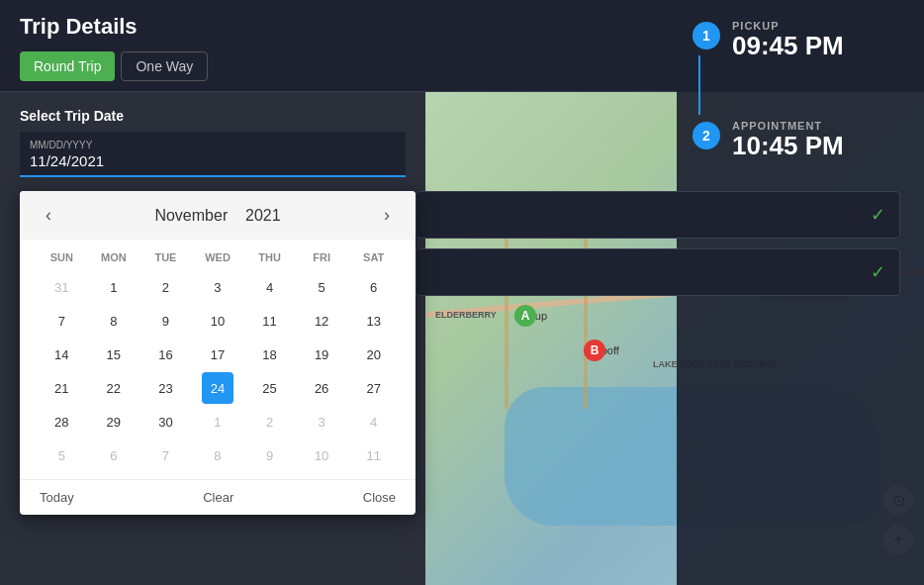  I want to click on cal-cell: 22, so click(114, 388).